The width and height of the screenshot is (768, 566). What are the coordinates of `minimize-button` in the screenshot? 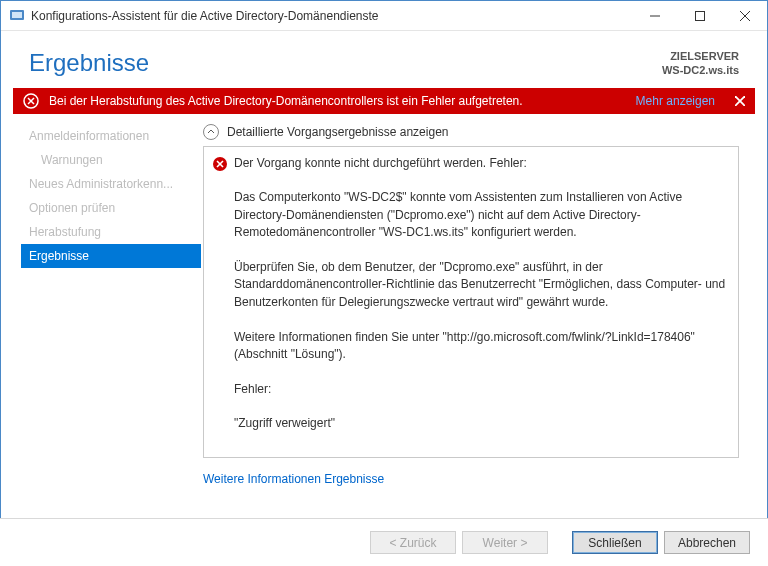 It's located at (654, 16).